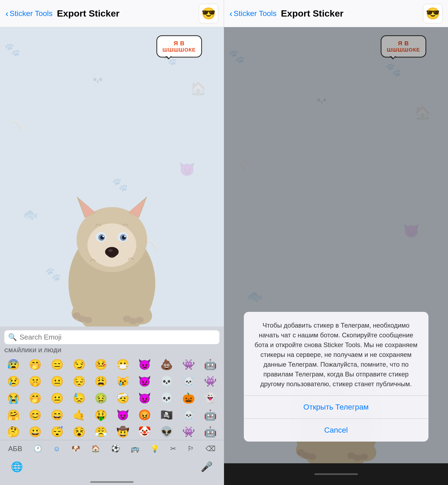 The height and width of the screenshot is (485, 448). What do you see at coordinates (118, 337) in the screenshot?
I see `left-search-input` at bounding box center [118, 337].